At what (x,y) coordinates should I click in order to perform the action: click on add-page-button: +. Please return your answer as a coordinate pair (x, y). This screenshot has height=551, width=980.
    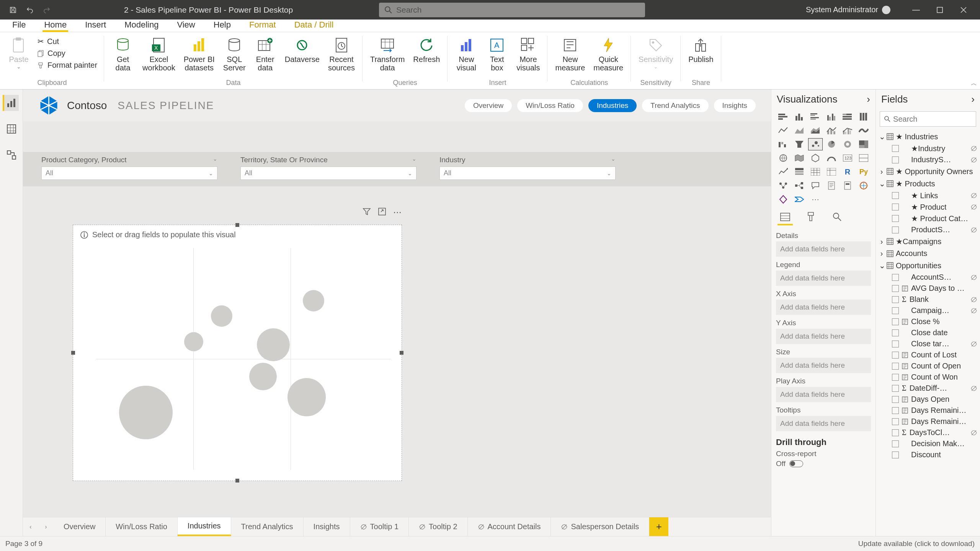
    Looking at the image, I should click on (659, 527).